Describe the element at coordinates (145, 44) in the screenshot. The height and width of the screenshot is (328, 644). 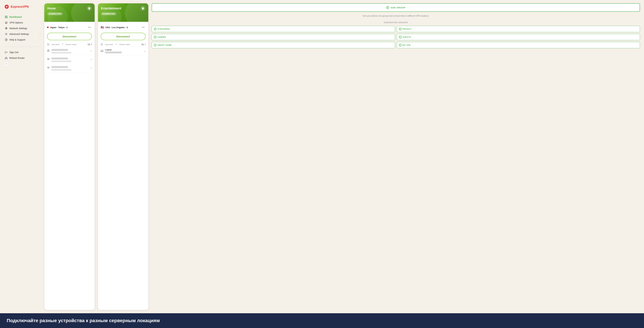
I see `device-count: 1` at that location.